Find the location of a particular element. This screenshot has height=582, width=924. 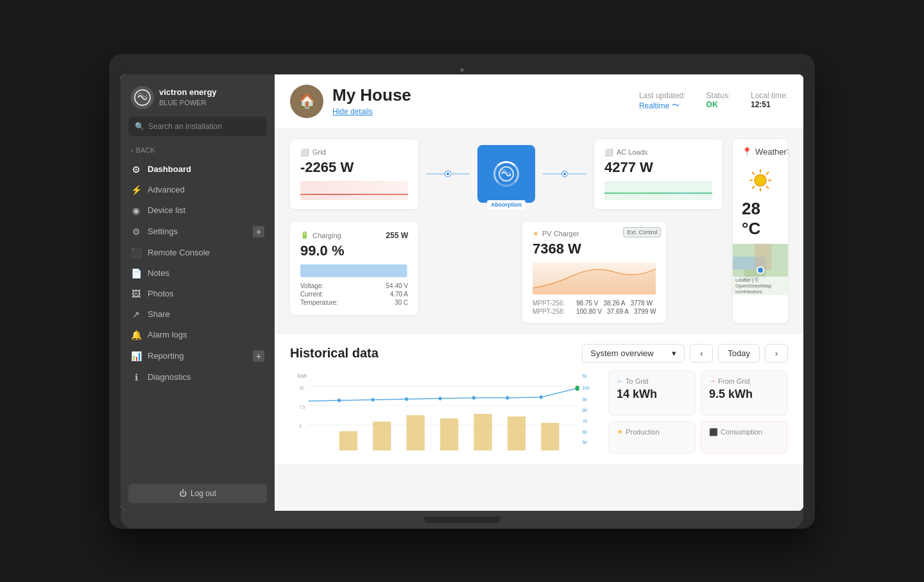

weather-top: 📍 Weather Sunny is located at coordinates (760, 151).